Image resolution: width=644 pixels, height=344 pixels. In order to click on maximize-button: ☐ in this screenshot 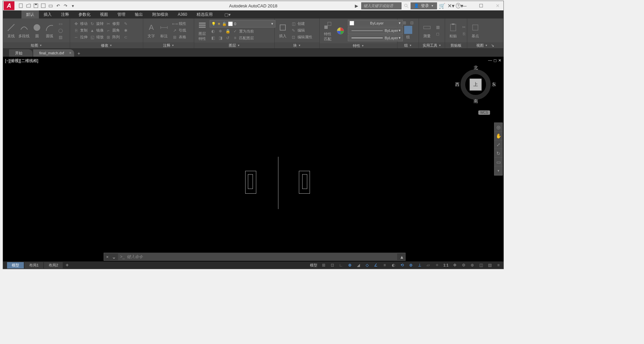, I will do `click(481, 6)`.